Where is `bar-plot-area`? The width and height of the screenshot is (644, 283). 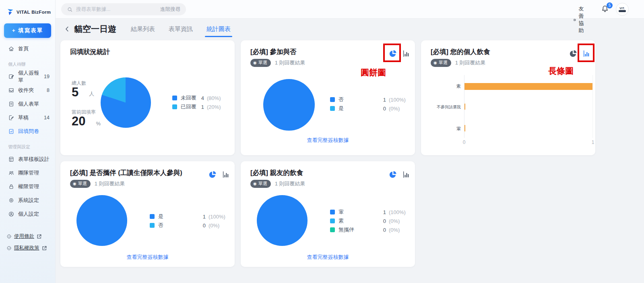
bar-plot-area is located at coordinates (528, 106).